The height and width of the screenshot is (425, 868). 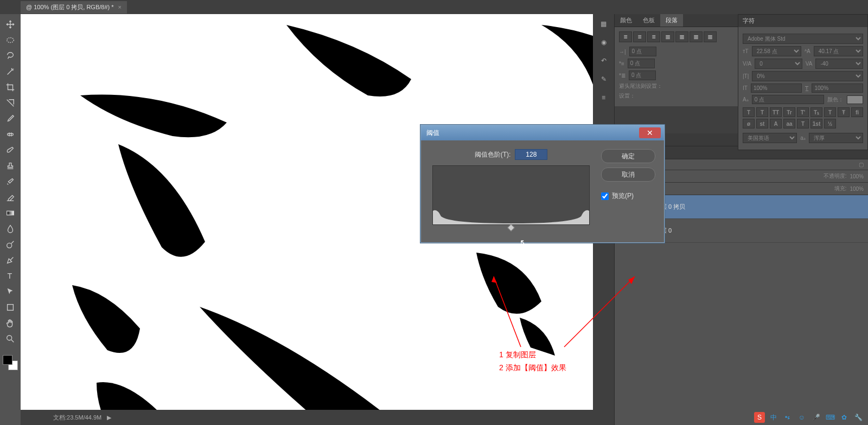 I want to click on close-icon: ✕, so click(x=650, y=133).